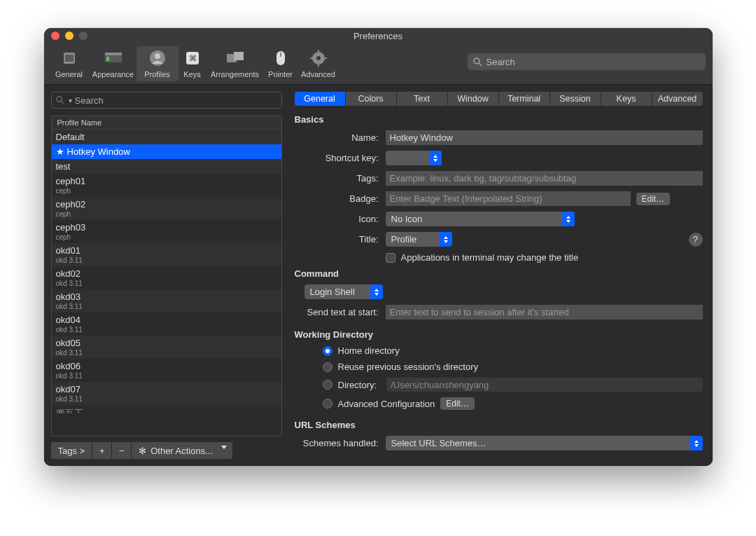 The height and width of the screenshot is (536, 756). Describe the element at coordinates (167, 231) in the screenshot. I see `profile-row: ceph03ceph` at that location.